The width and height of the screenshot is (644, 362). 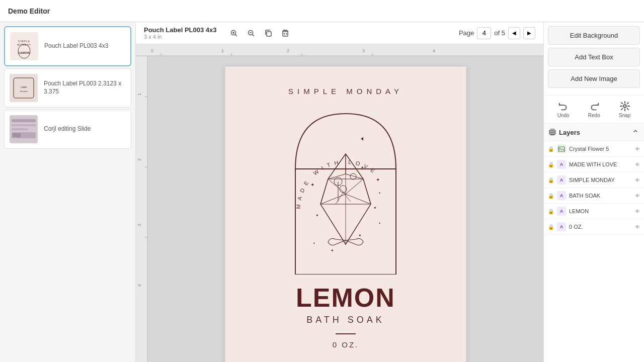 I want to click on layer-item-0: 🔒 Crystal Flower 5 👁, so click(x=594, y=149).